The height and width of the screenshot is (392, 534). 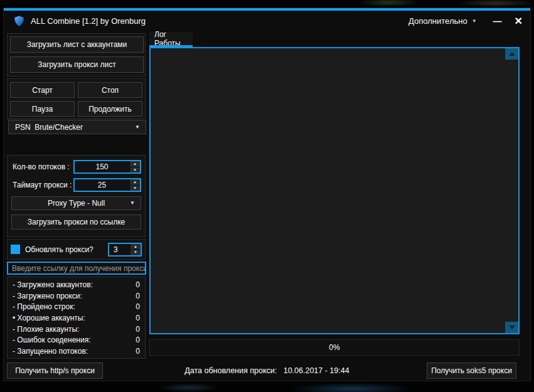 I want to click on timeout-value: 25, so click(x=102, y=185).